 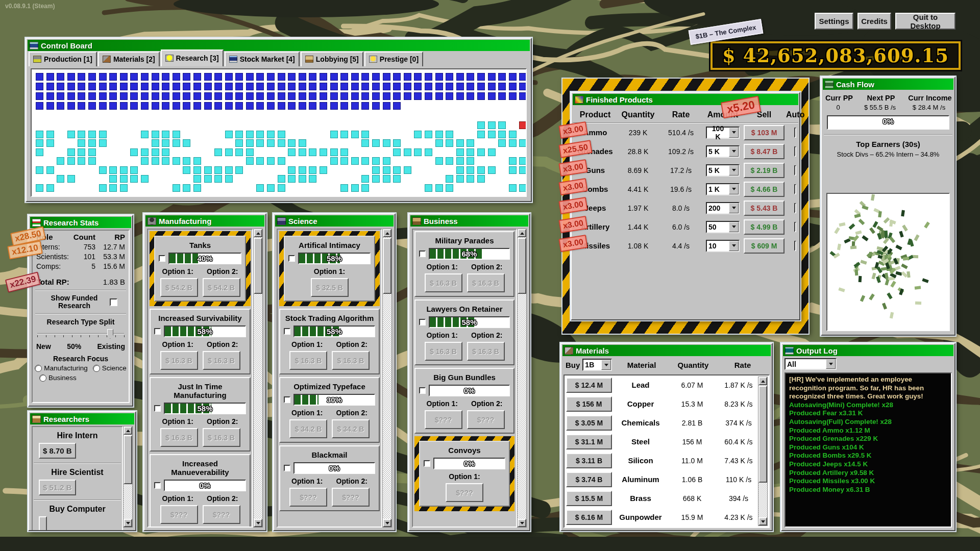 What do you see at coordinates (192, 58) in the screenshot?
I see `tab-research-3-: Research [3]` at bounding box center [192, 58].